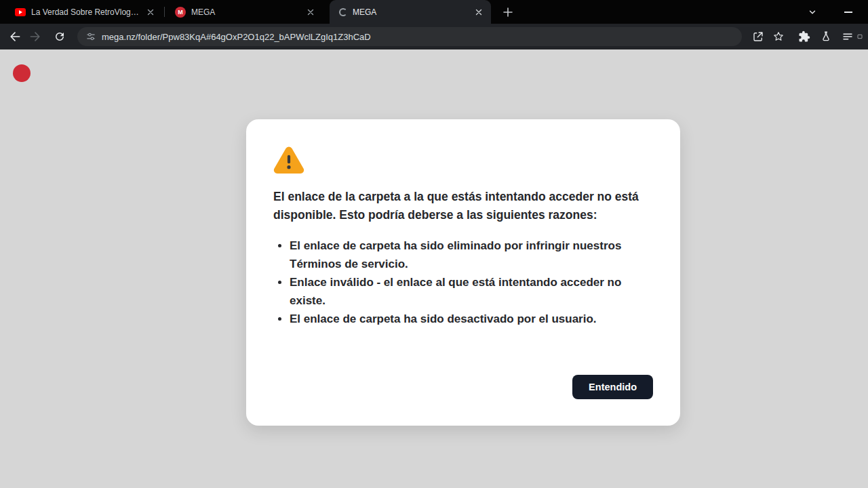 The height and width of the screenshot is (488, 868). I want to click on browser-toolbar: mega.nz/folder/Ppw83KqA#64gOxP2O1q22_bAP…, so click(434, 37).